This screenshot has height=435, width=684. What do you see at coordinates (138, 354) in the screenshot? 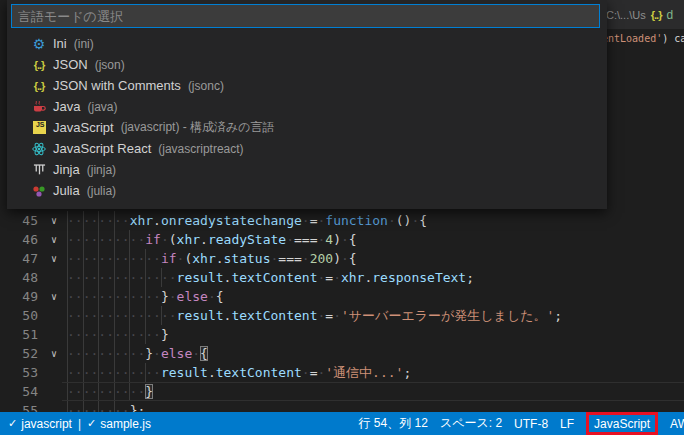
I see `code-text: ··········}·else·{` at bounding box center [138, 354].